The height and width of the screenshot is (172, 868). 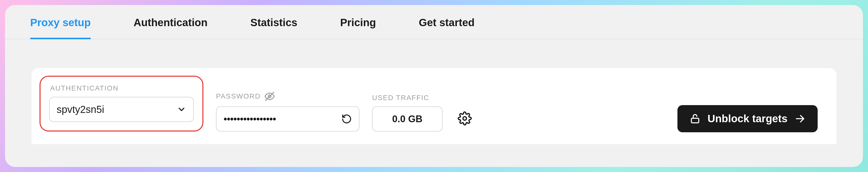 What do you see at coordinates (465, 118) in the screenshot?
I see `gear-icon` at bounding box center [465, 118].